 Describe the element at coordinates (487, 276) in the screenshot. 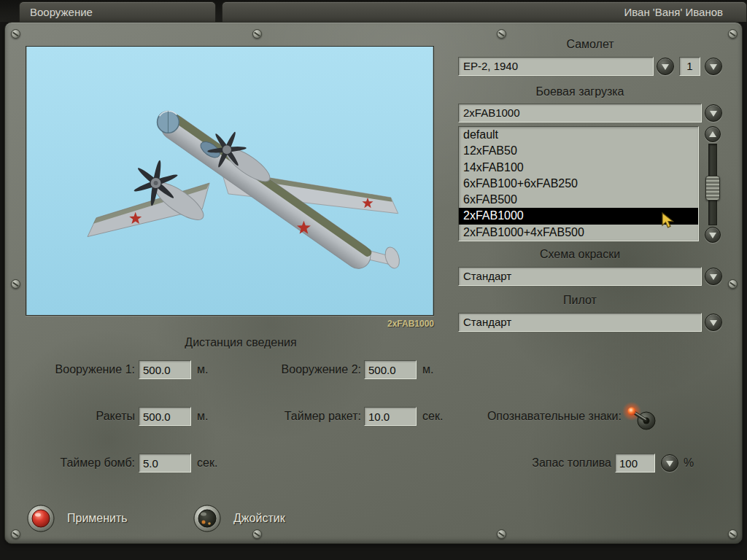

I see `paint-scheme-value: Стандарт` at that location.